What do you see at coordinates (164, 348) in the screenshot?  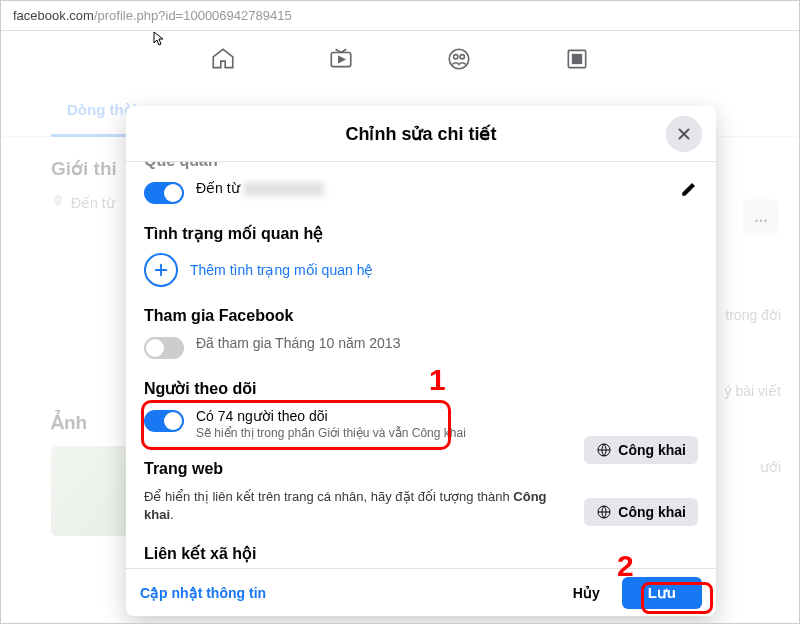 I see `joined-toggle` at bounding box center [164, 348].